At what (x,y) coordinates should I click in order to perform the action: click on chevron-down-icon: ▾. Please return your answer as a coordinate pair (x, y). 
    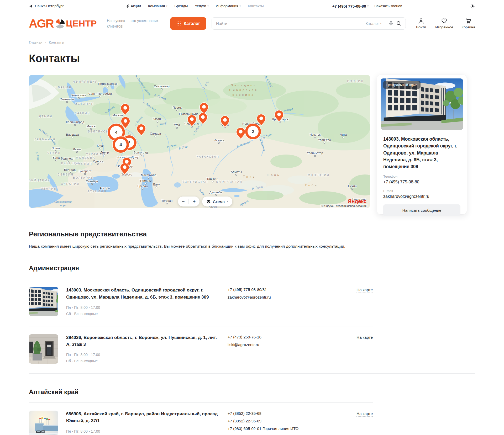
    Looking at the image, I should click on (227, 201).